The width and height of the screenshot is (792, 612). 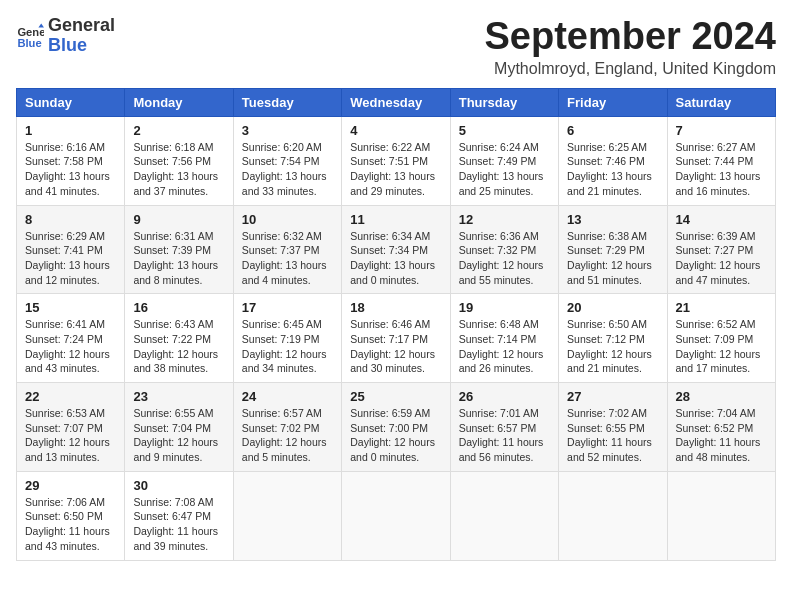 What do you see at coordinates (722, 396) in the screenshot?
I see `day-number: 28` at bounding box center [722, 396].